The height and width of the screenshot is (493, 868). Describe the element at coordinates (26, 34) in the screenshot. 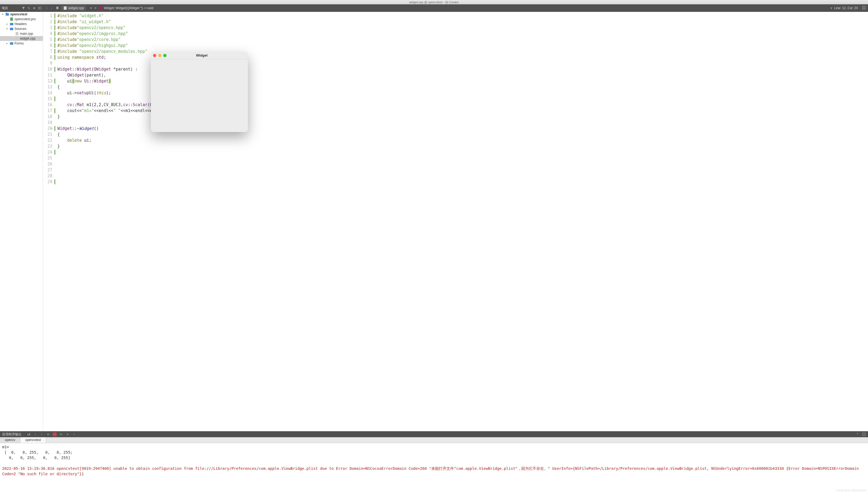

I see `tree-label: main.cpp` at that location.